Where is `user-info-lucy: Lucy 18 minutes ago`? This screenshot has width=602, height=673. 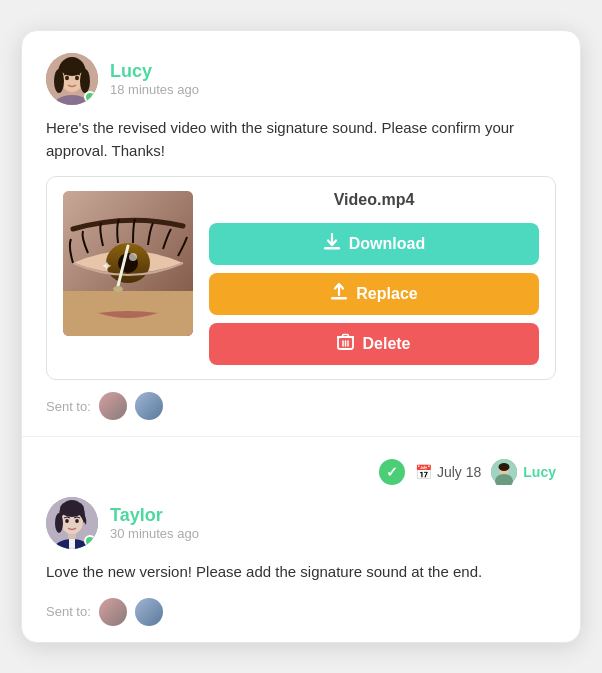 user-info-lucy: Lucy 18 minutes ago is located at coordinates (154, 79).